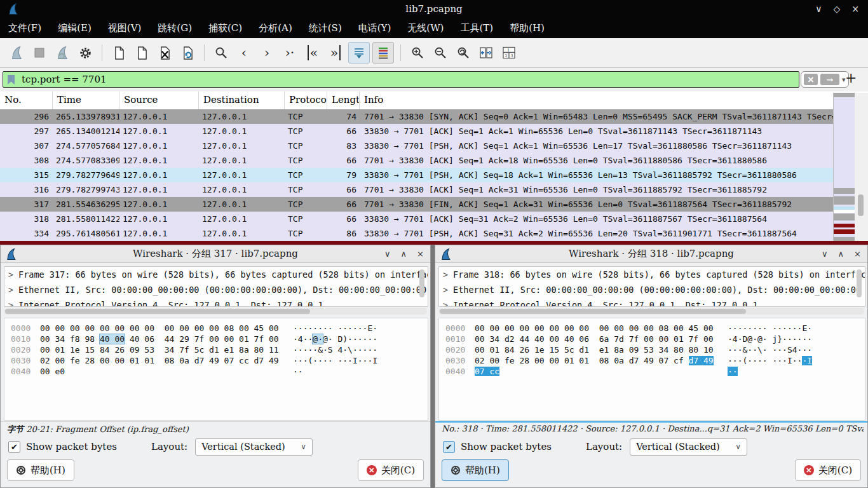 This screenshot has height=488, width=868. Describe the element at coordinates (851, 78) in the screenshot. I see `filter-add-button: +` at that location.